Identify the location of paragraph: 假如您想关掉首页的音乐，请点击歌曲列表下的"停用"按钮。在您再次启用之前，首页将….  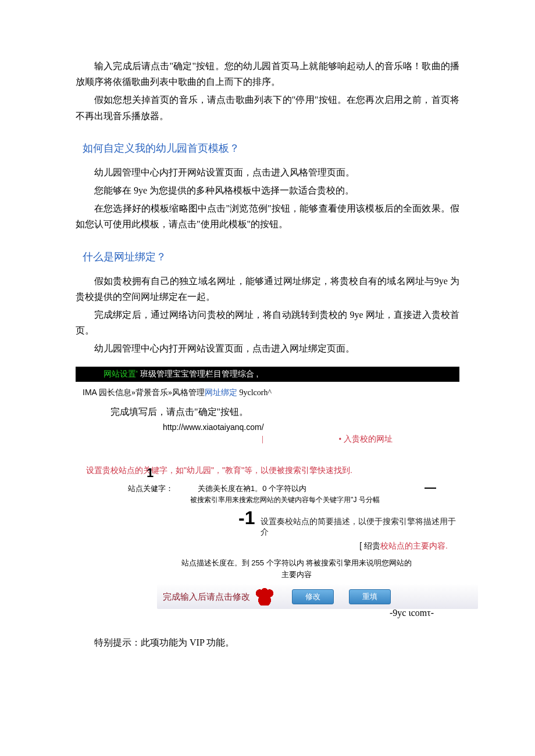
(268, 108).